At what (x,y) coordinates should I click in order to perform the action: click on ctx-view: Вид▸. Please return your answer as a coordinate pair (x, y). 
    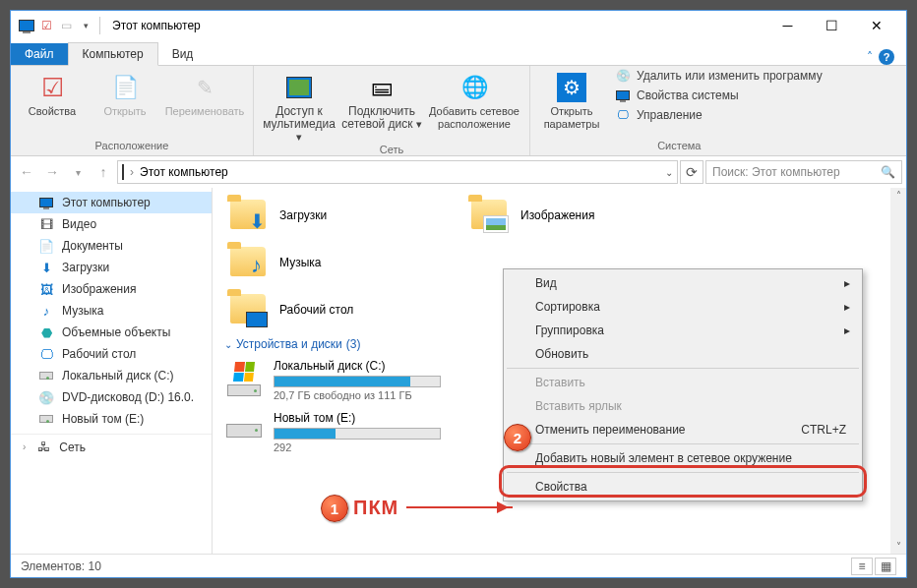
    Looking at the image, I should click on (683, 283).